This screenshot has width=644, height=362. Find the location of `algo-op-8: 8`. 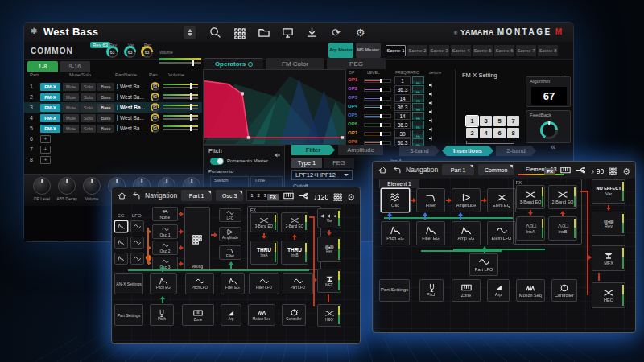

algo-op-8: 8 is located at coordinates (514, 134).